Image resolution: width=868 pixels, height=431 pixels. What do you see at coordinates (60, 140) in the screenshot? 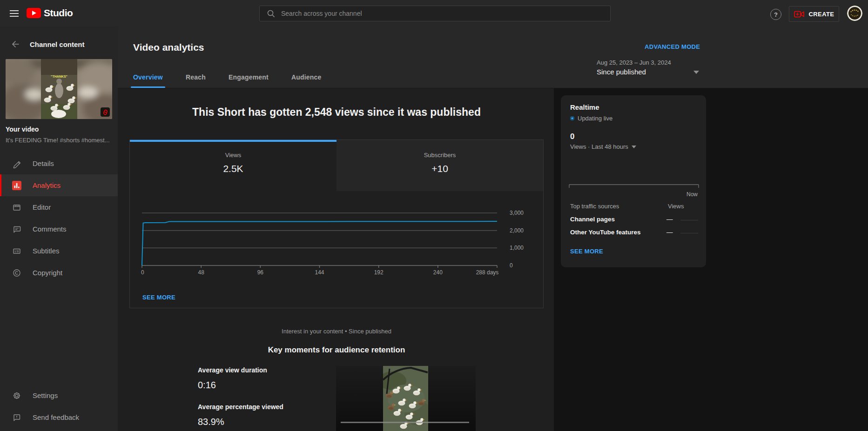
I see `video-title: It's FEEDING Time! #shorts #homest...` at bounding box center [60, 140].